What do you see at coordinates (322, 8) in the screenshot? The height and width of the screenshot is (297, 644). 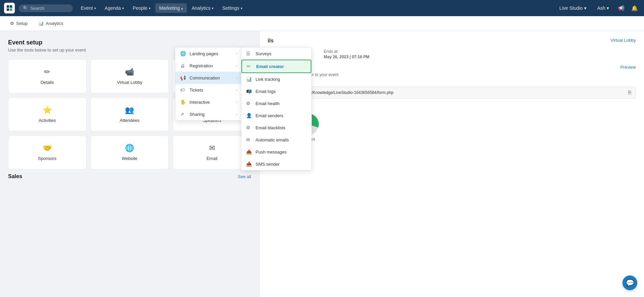 I see `top-navigation: 🔍 Search Event ▾ Agenda ▾ People ▾ Marke…` at bounding box center [322, 8].